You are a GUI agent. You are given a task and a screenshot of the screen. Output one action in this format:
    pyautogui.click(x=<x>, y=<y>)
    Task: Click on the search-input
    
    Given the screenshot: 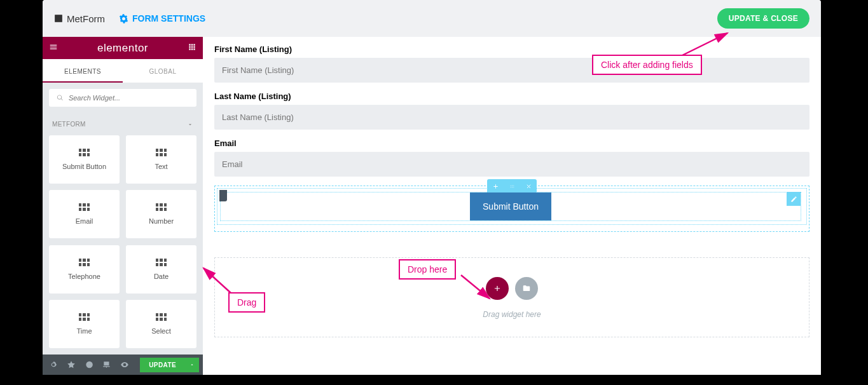 What is the action you would take?
    pyautogui.click(x=128, y=98)
    